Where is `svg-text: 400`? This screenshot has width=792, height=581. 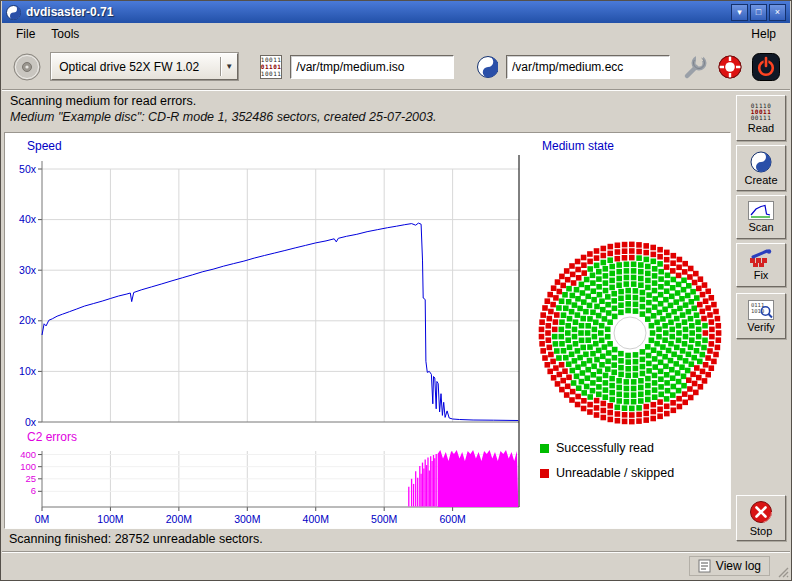 svg-text: 400 is located at coordinates (28, 454).